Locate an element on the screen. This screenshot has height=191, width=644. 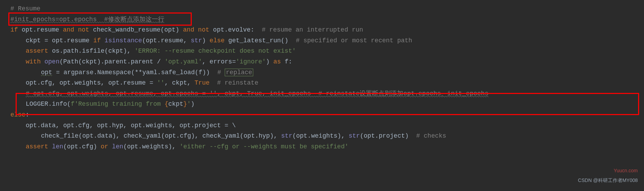
expr: check_file(opt.data), check_yaml(opt.cfg… is located at coordinates (161, 136).